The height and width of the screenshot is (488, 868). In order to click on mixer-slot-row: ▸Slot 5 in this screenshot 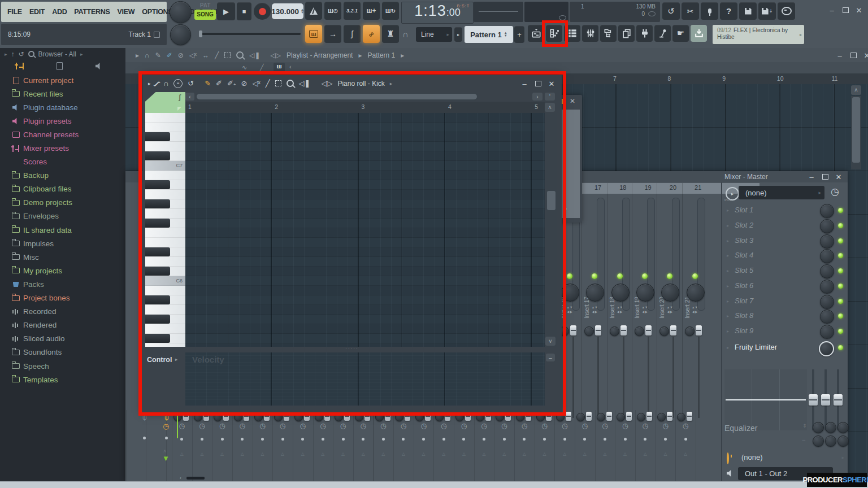, I will do `click(785, 271)`.